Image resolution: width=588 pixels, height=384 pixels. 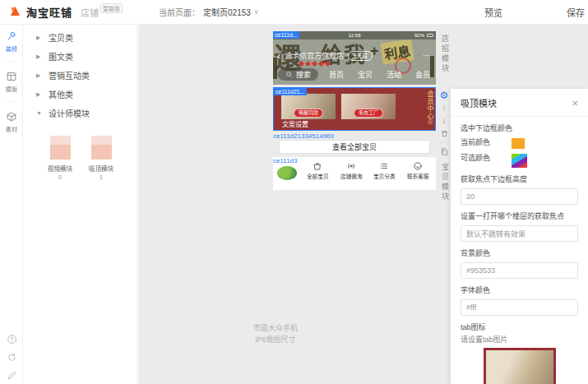 I want to click on rail-item-template: 模板, so click(x=12, y=81).